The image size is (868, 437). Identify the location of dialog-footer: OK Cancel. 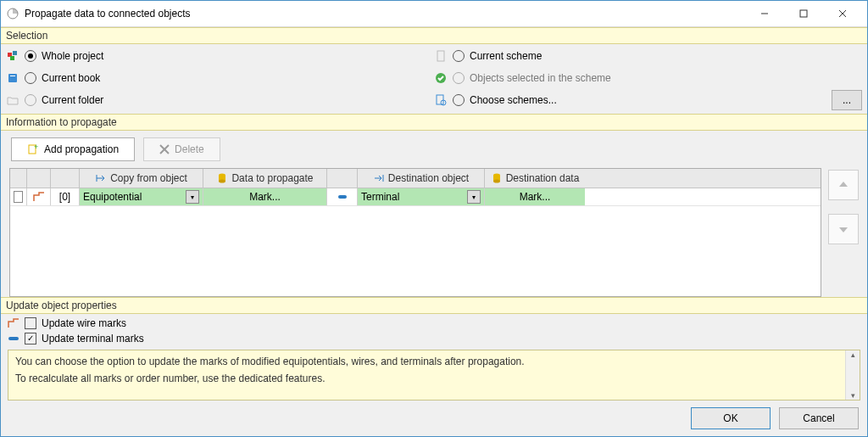
(434, 418).